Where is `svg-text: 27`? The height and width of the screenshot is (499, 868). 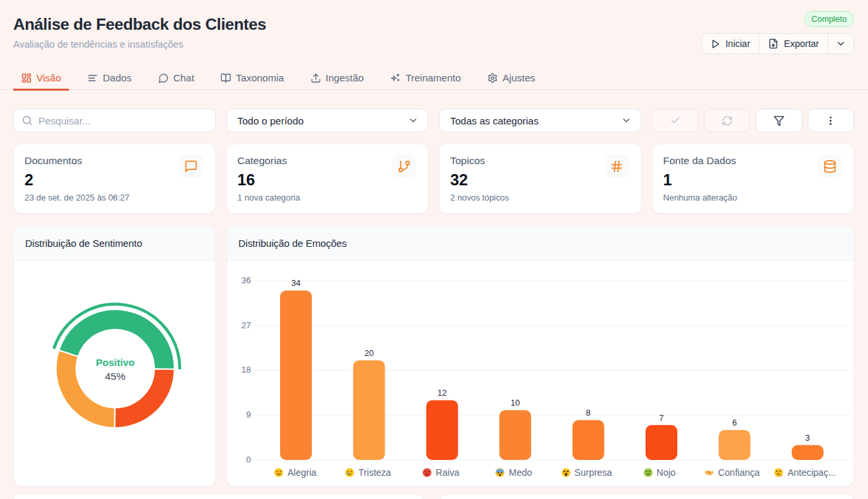 svg-text: 27 is located at coordinates (246, 326).